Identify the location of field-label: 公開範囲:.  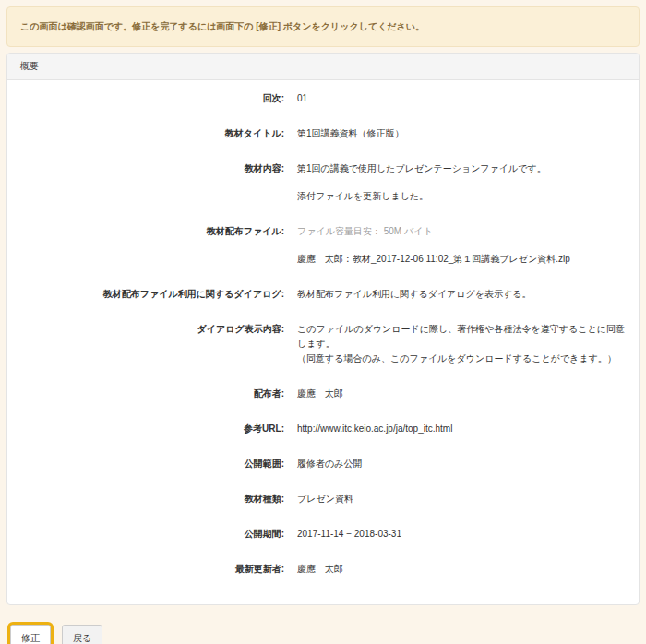
(152, 464).